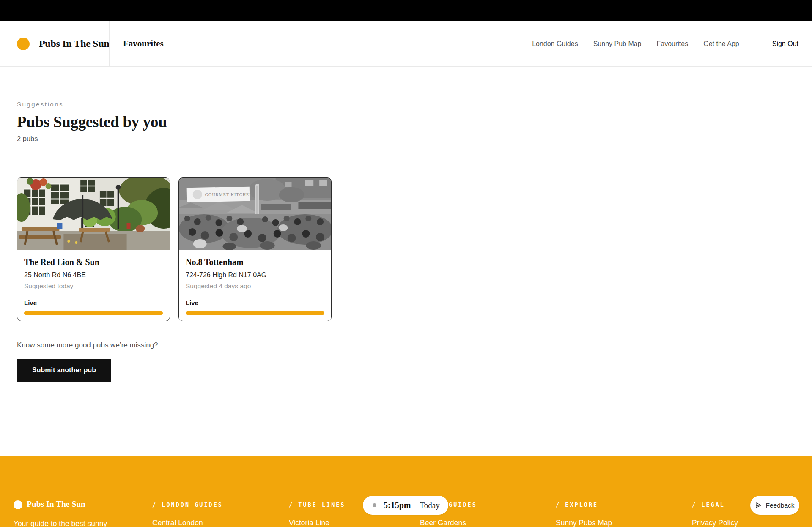 The width and height of the screenshot is (812, 527). What do you see at coordinates (406, 491) in the screenshot?
I see `site-footer: Pubs In The Sun Your guide to the best s…` at bounding box center [406, 491].